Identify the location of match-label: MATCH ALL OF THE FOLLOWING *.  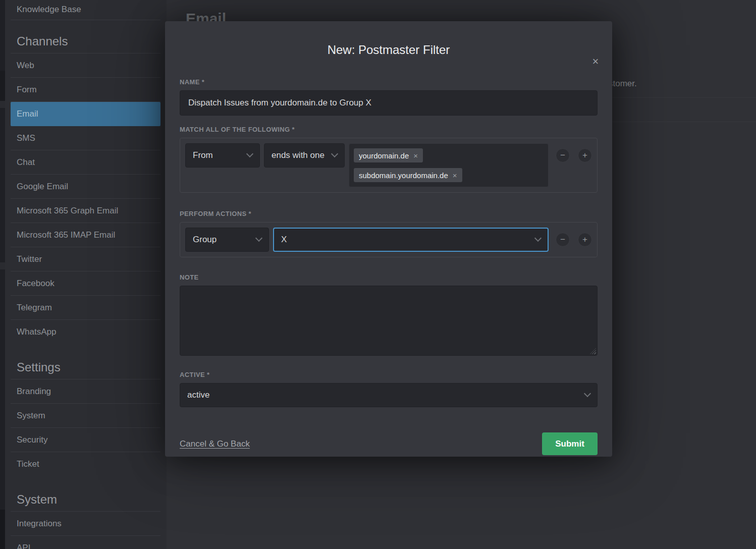
(389, 130).